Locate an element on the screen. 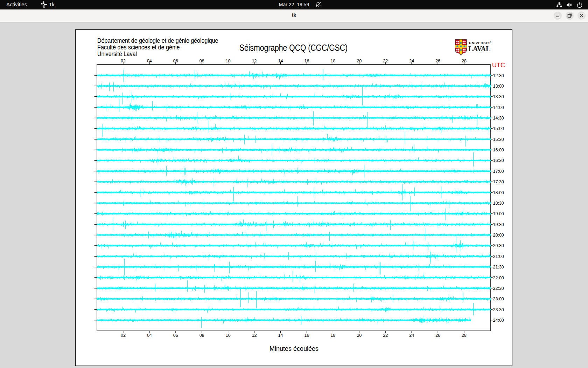 This screenshot has height=368, width=588. svg-text: 16:00 is located at coordinates (498, 150).